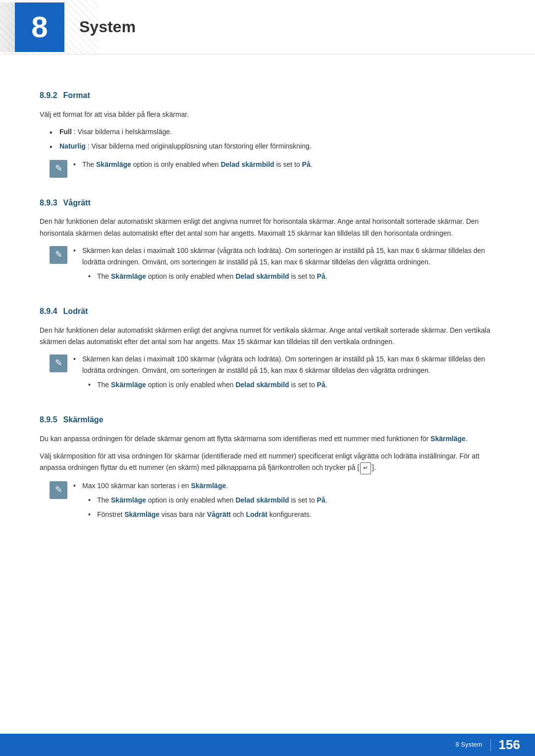  I want to click on header-content: 8 System, so click(68, 27).